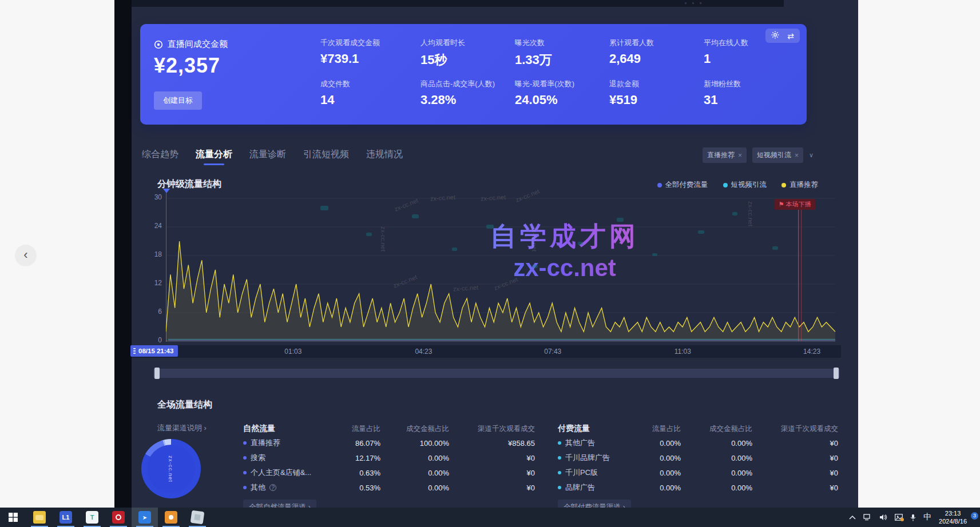 The width and height of the screenshot is (980, 527). I want to click on create-goal-button: 创建目标, so click(178, 101).